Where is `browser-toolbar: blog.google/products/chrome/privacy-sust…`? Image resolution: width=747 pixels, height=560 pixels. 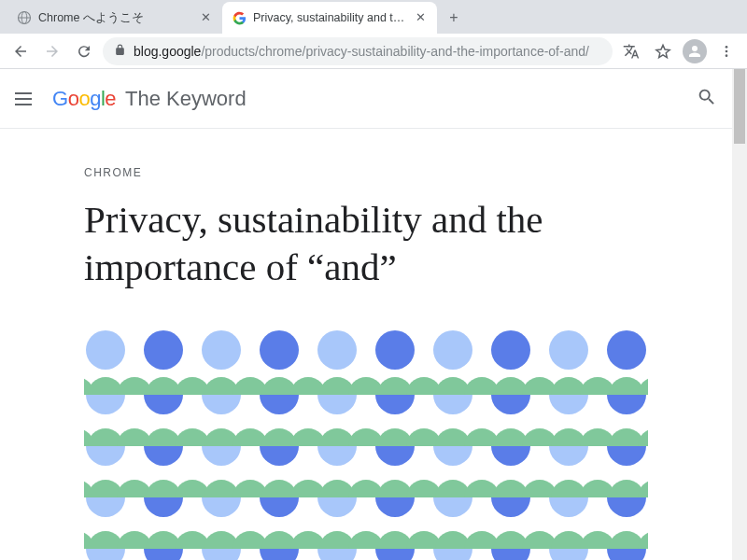 browser-toolbar: blog.google/products/chrome/privacy-sust… is located at coordinates (374, 51).